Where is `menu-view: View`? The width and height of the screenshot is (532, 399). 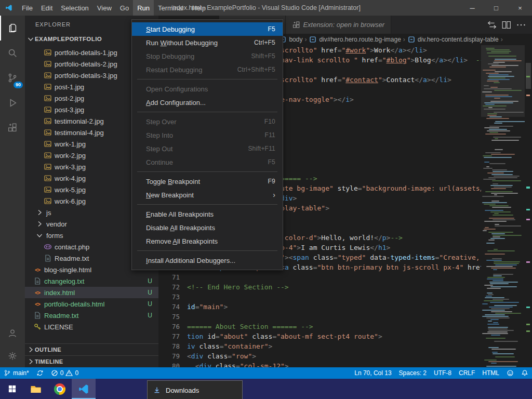 menu-view: View is located at coordinates (104, 8).